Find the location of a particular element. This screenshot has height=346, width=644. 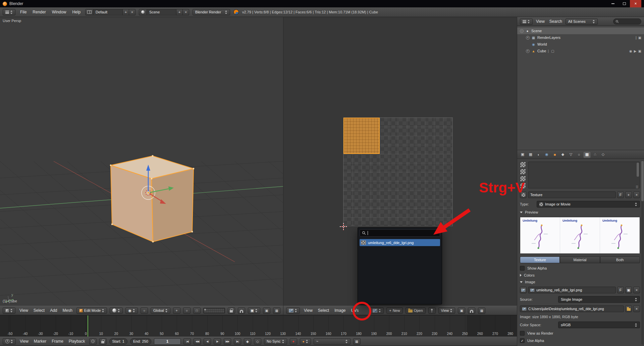

viewport-shading-select is located at coordinates (116, 310).